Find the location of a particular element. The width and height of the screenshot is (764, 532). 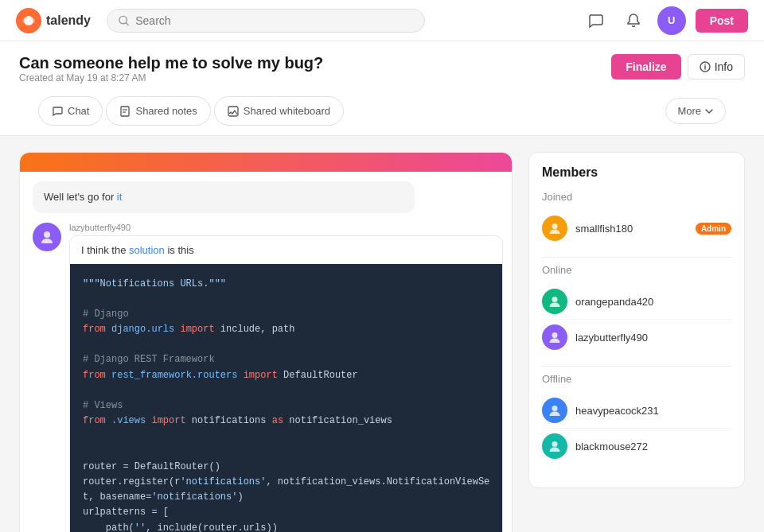

member-avatar-orangepanda420 is located at coordinates (555, 301).